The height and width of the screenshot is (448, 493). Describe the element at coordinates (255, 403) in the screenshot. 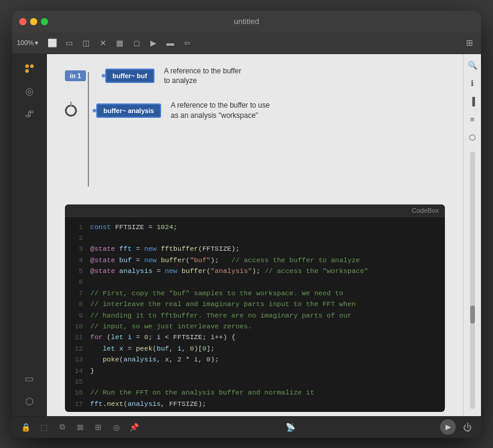

I see `code-line-17: 17 fft.next(analysis, FFTSIZE);` at that location.